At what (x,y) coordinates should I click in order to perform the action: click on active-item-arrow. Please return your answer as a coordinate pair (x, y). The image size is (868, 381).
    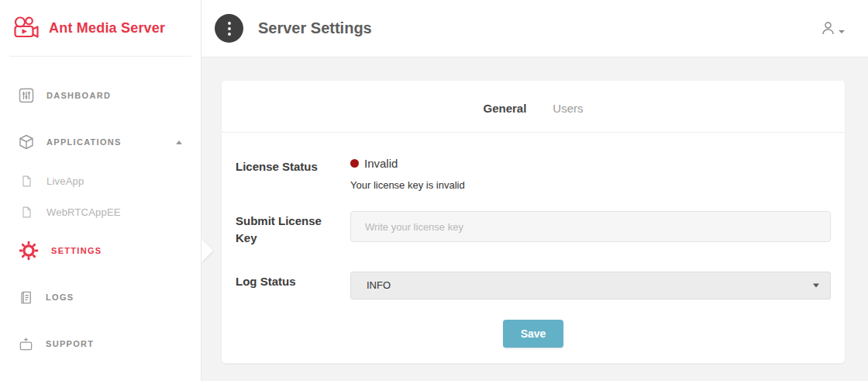
    Looking at the image, I should click on (208, 251).